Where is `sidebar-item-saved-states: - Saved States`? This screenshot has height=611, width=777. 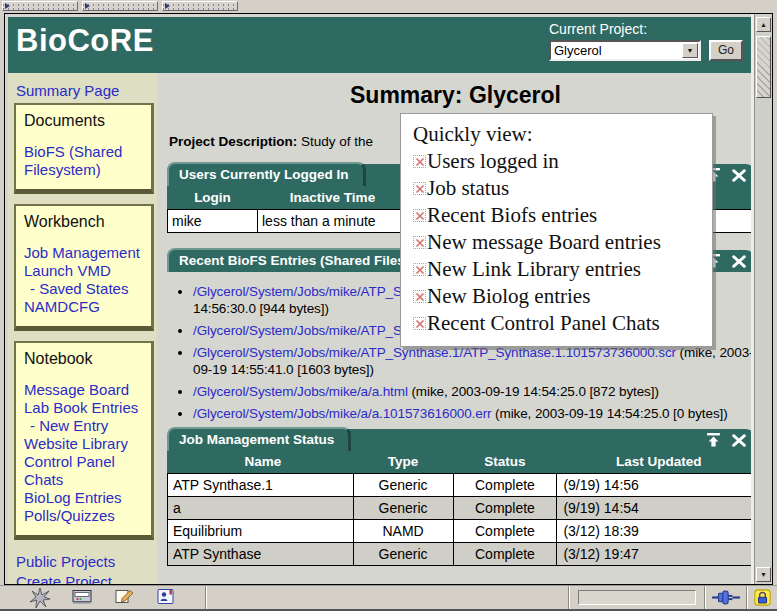
sidebar-item-saved-states: - Saved States is located at coordinates (86, 289).